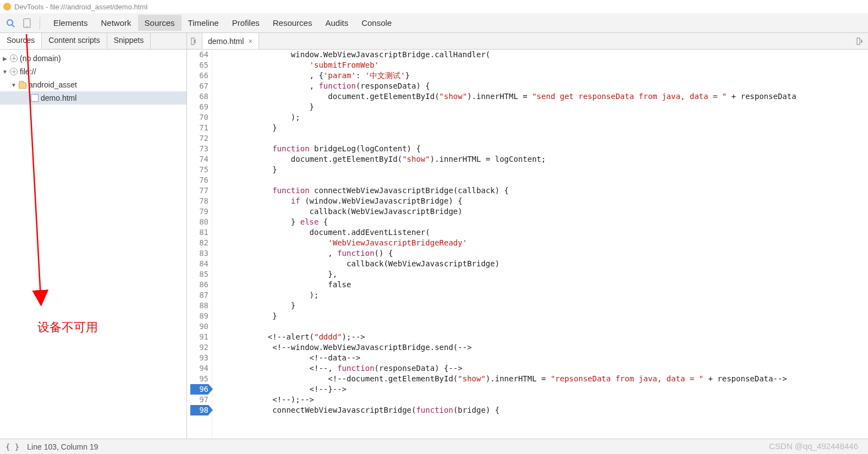 The height and width of the screenshot is (454, 868). I want to click on code-line: function connectWebViewJavascriptBridge(…, so click(540, 190).